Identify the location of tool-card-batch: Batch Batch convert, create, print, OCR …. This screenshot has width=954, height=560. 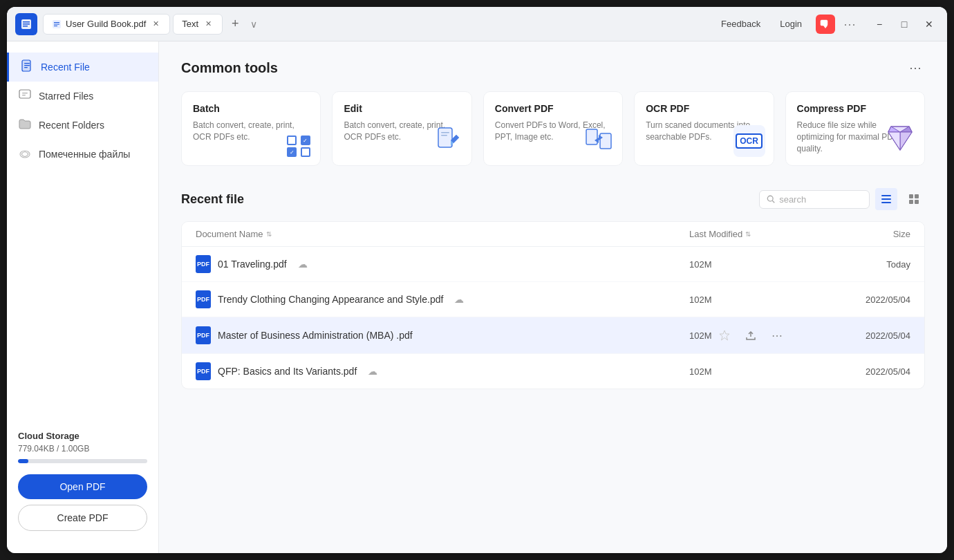
(251, 129).